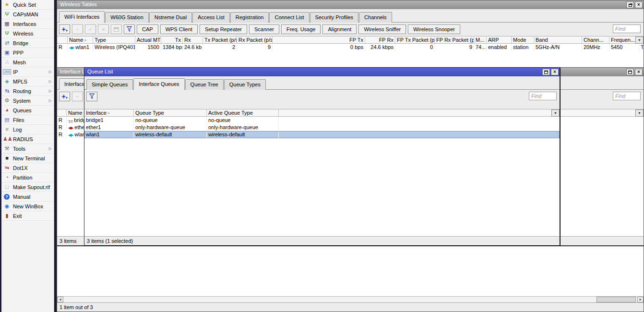  What do you see at coordinates (322, 72) in the screenshot?
I see `queue-list-titlebar: Queue List ×` at bounding box center [322, 72].